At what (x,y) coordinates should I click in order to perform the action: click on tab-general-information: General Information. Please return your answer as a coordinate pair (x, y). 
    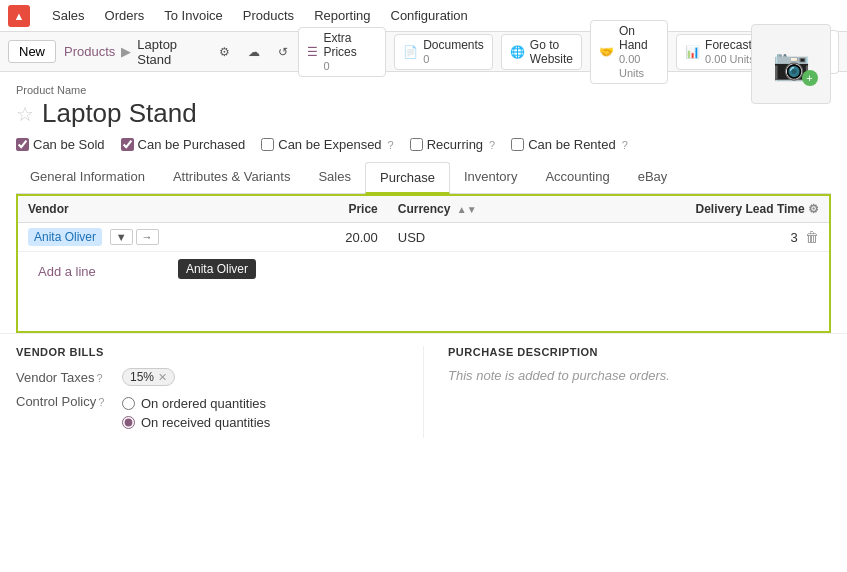
    Looking at the image, I should click on (88, 178).